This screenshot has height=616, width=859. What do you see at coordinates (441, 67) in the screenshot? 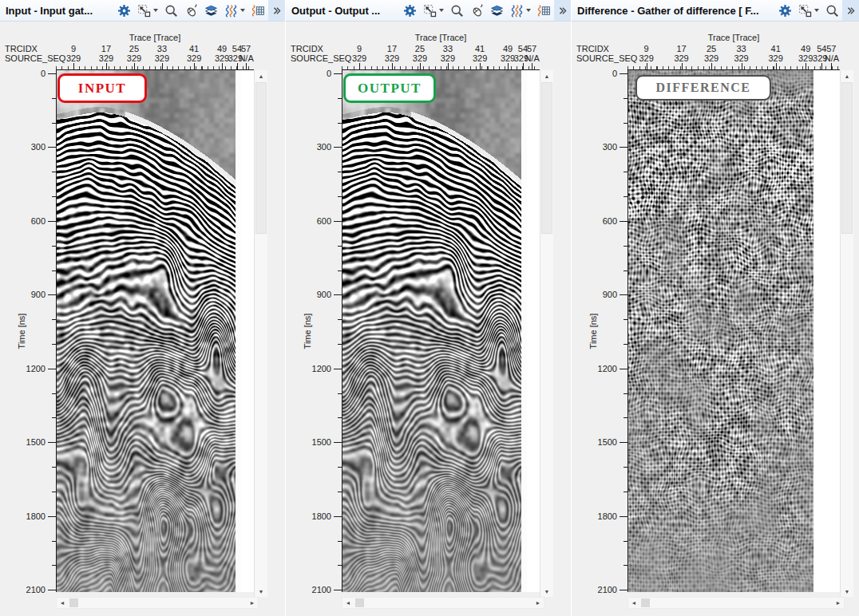
I see `trace-axis-ticks` at bounding box center [441, 67].